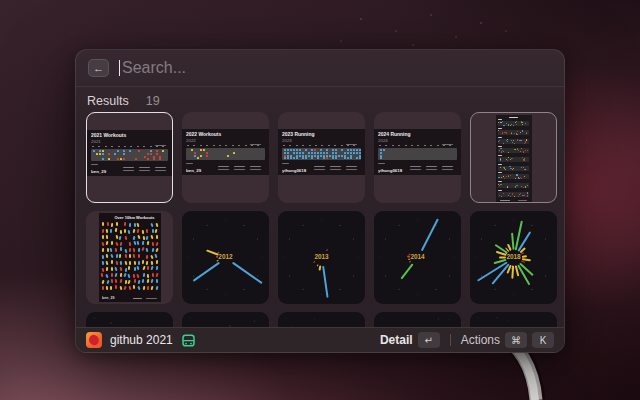 This screenshot has width=640, height=400. What do you see at coordinates (226, 258) in the screenshot?
I see `result-card-2012: 2012` at bounding box center [226, 258].